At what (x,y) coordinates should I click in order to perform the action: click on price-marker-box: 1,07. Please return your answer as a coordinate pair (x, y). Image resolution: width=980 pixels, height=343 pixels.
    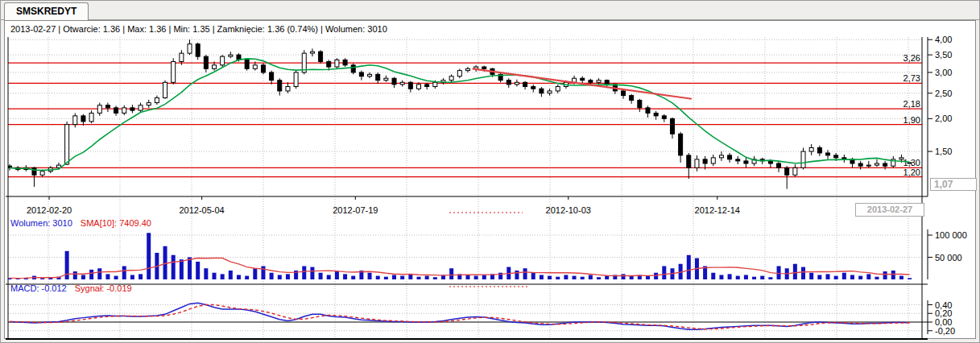
    Looking at the image, I should click on (953, 184).